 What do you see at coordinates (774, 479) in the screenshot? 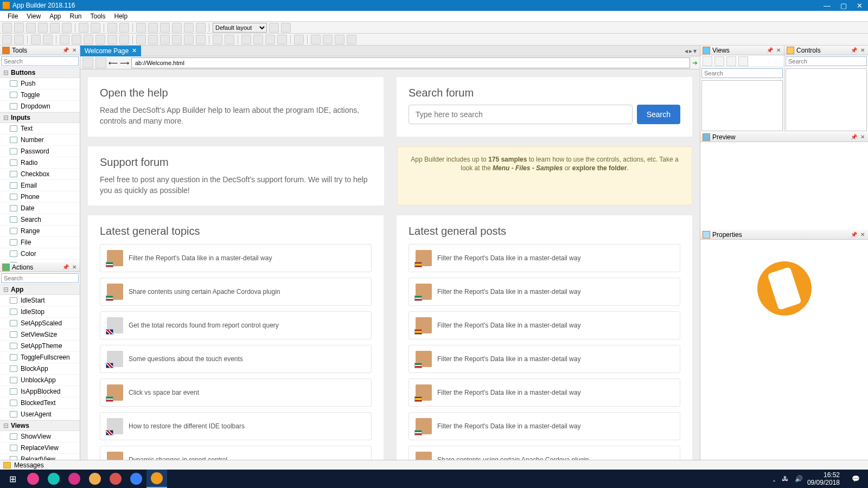
I see `tray-chevron-icon: ꞈ` at bounding box center [774, 479].